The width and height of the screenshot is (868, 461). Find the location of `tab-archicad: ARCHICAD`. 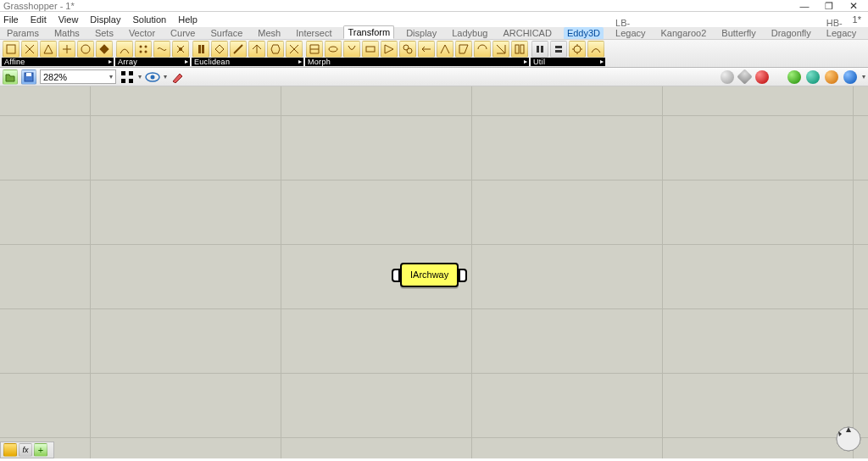

tab-archicad: ARCHICAD is located at coordinates (527, 33).